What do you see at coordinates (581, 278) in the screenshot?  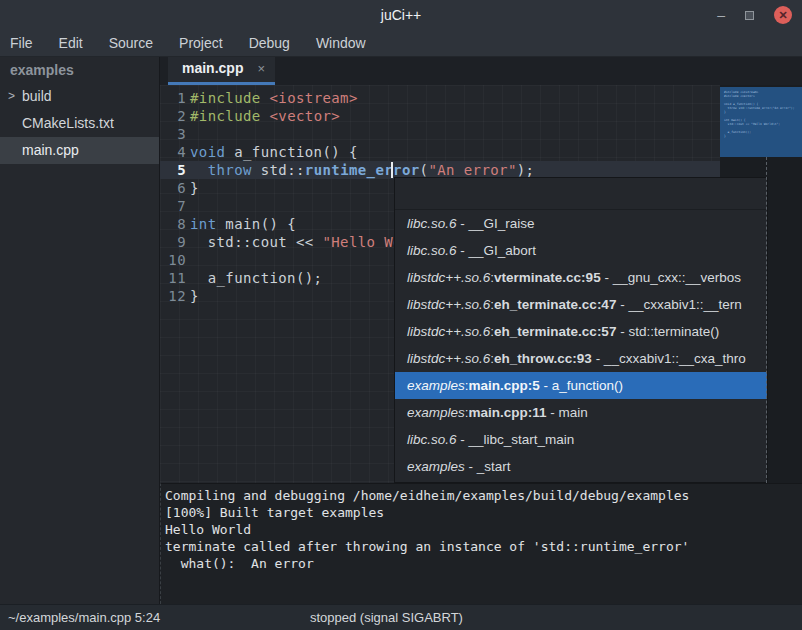 I see `backtrace-item-2: libstdc++.so.6:vterminate.cc:95 - __gnu_…` at bounding box center [581, 278].